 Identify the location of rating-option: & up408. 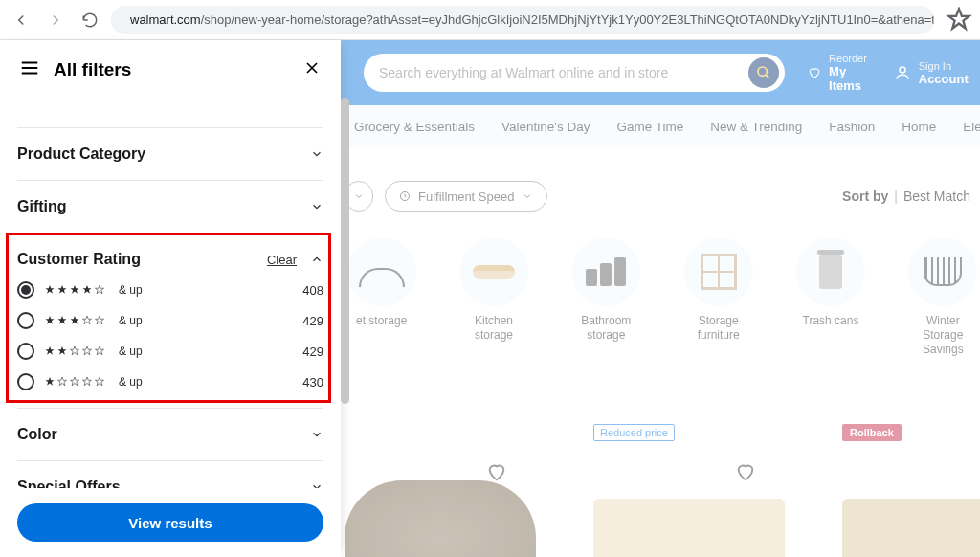
(170, 290).